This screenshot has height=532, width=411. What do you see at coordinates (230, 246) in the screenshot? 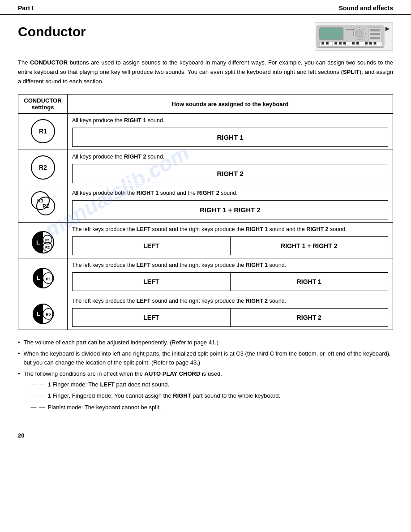
I see `split-box-3: LEFTRIGHT 1 + RIGHT 2` at bounding box center [230, 246].